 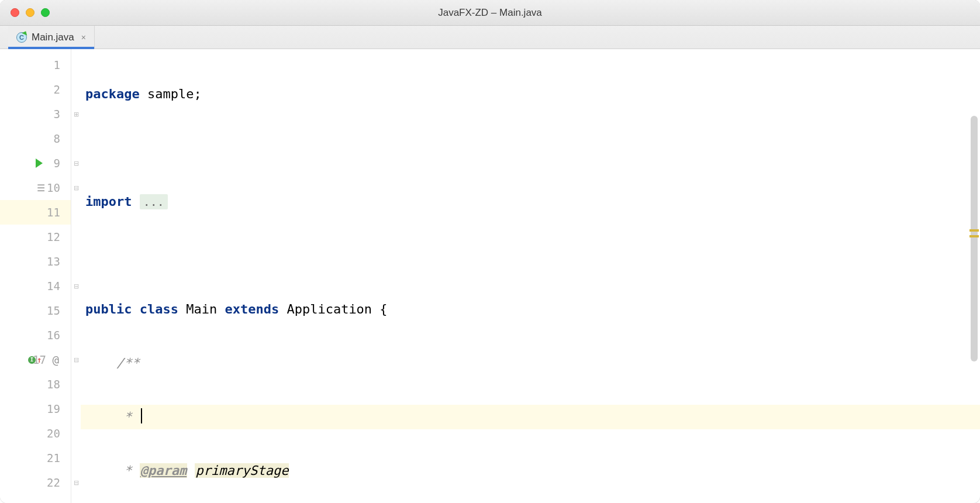 What do you see at coordinates (76, 115) in the screenshot?
I see `fold-expand-icon: ⊞` at bounding box center [76, 115].